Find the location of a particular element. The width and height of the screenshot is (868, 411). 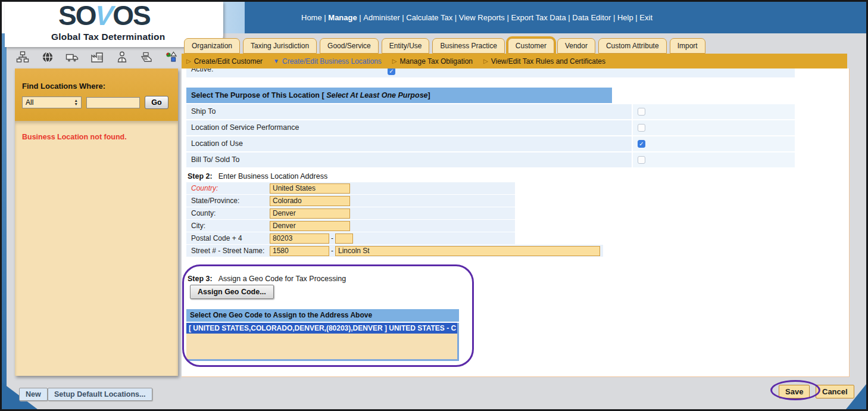

active-checkbox-wrap: ✓ is located at coordinates (392, 72).